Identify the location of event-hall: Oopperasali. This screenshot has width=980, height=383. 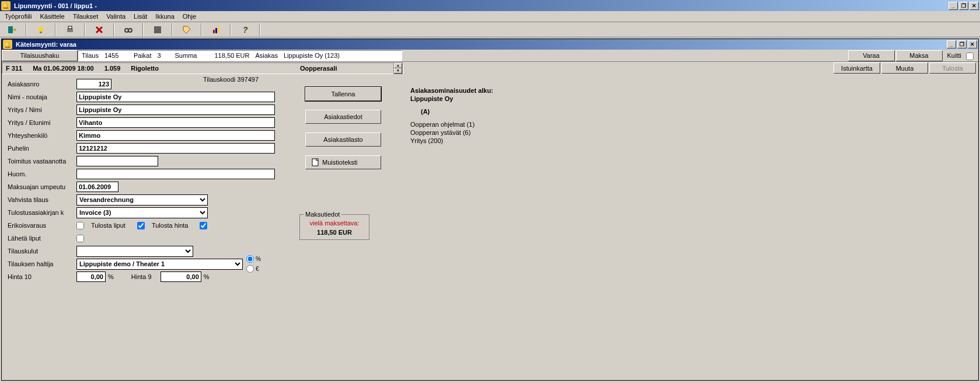
(319, 68).